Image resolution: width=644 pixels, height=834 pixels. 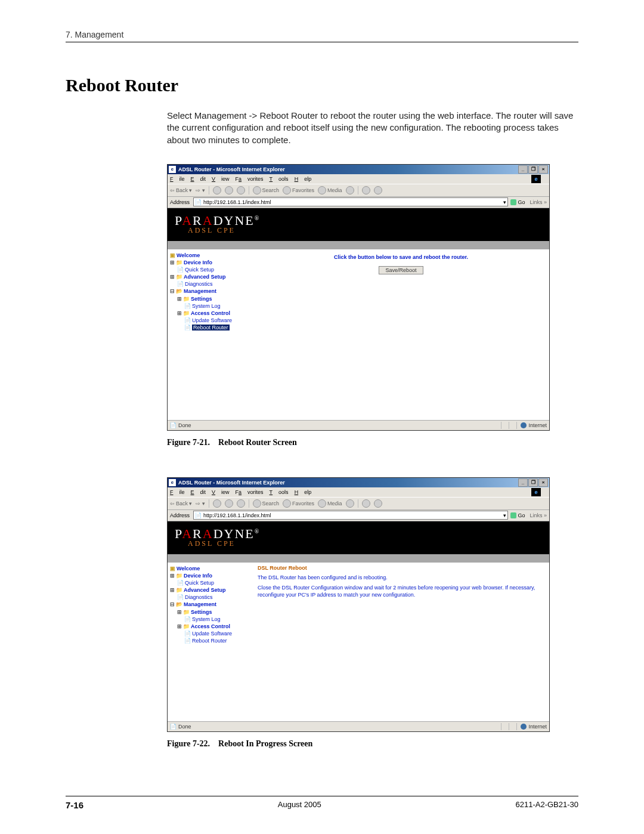 I want to click on banner-divider, so click(x=358, y=558).